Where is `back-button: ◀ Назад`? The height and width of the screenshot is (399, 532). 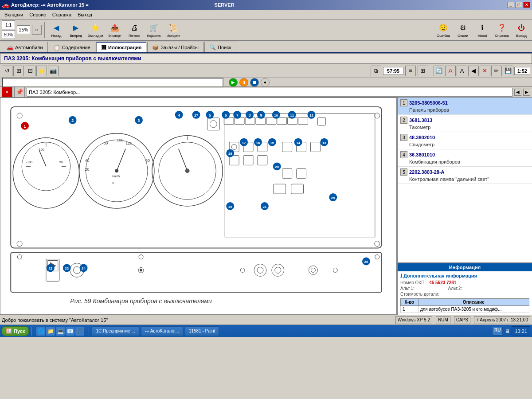
back-button: ◀ Назад is located at coordinates (56, 30).